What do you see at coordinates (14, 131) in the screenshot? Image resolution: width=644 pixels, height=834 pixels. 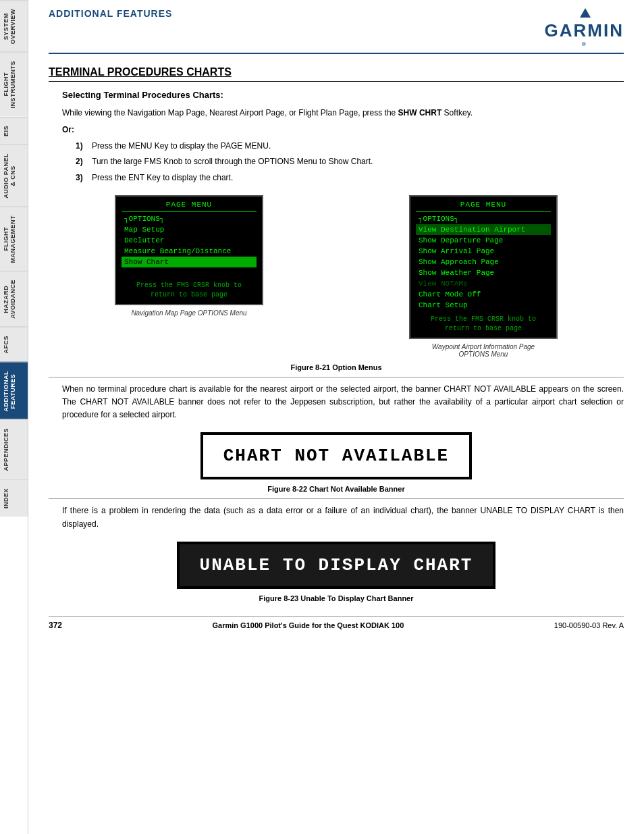 I see `sidebar-tab-eis: EIS` at bounding box center [14, 131].